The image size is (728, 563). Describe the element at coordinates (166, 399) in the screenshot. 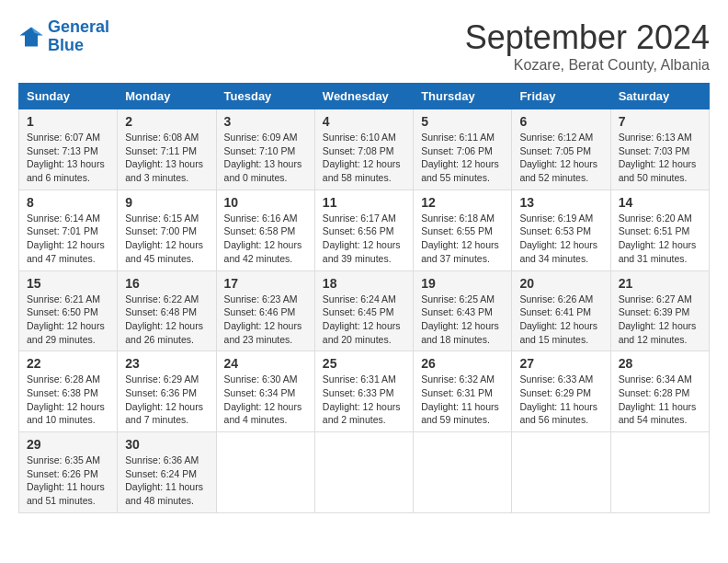

I see `day-info: Sunrise: 6:29 AM Sunset: 6:36 PM Dayligh…` at that location.